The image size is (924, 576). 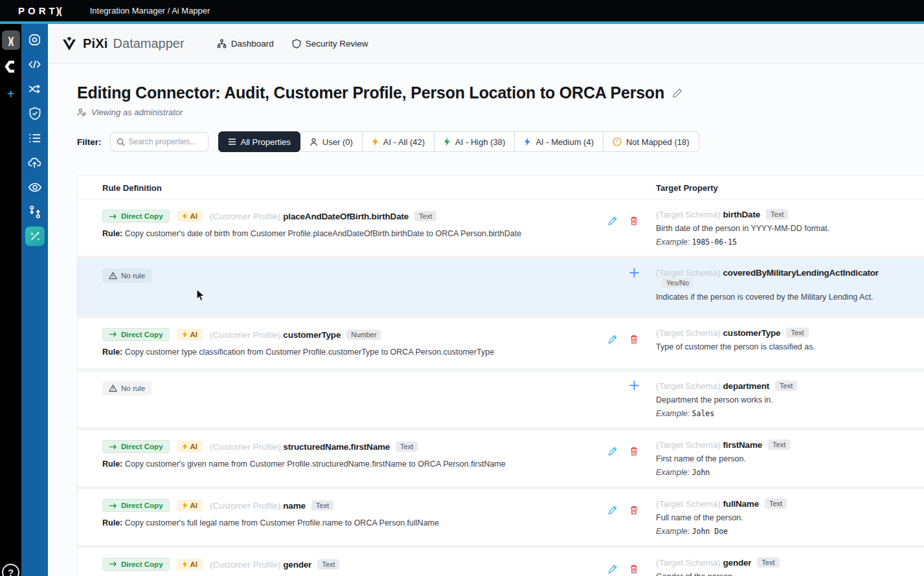 What do you see at coordinates (149, 44) in the screenshot?
I see `brand-suffix: Datamapper` at bounding box center [149, 44].